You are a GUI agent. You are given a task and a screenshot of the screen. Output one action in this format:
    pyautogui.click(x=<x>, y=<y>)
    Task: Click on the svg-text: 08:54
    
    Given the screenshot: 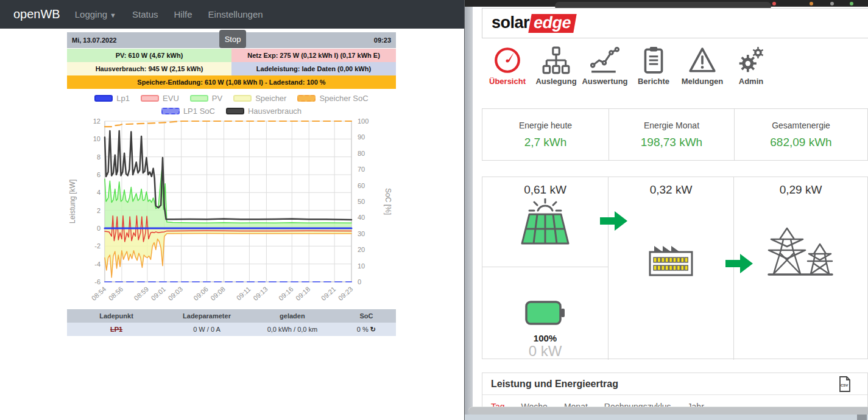 What is the action you would take?
    pyautogui.click(x=99, y=293)
    